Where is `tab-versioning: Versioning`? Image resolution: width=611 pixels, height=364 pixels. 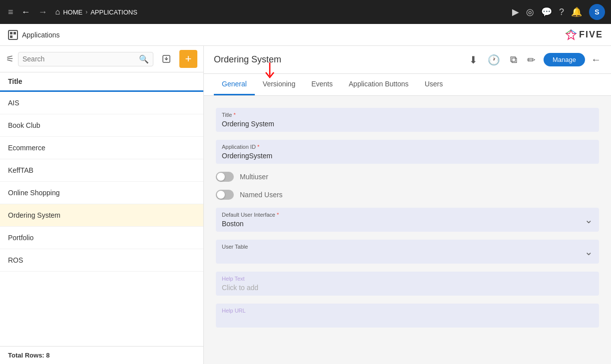 tab-versioning: Versioning is located at coordinates (279, 85).